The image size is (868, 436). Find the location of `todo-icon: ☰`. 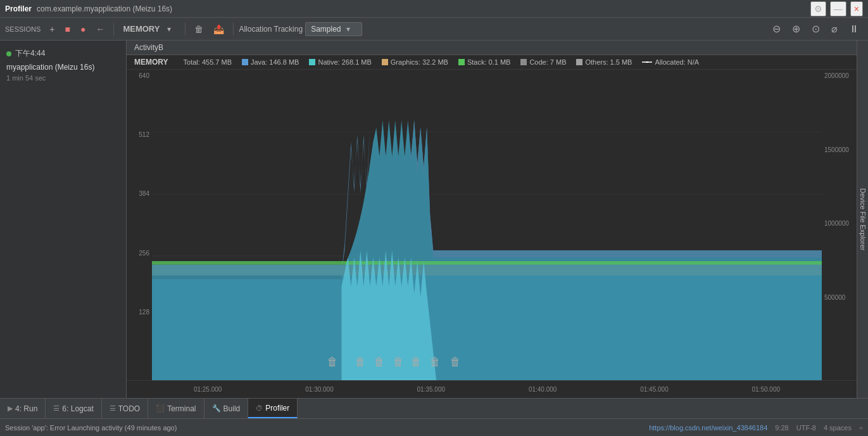

todo-icon: ☰ is located at coordinates (113, 408).